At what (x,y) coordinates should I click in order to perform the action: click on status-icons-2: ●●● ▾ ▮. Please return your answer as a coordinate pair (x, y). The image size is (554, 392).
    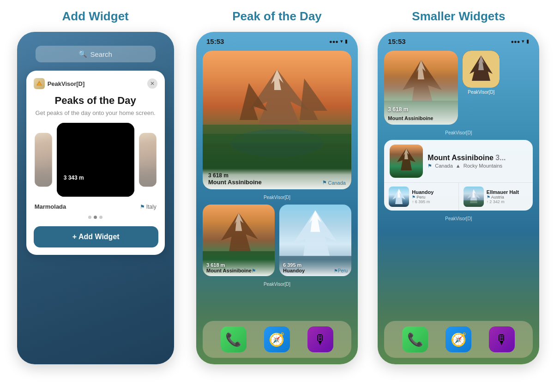
    Looking at the image, I should click on (338, 42).